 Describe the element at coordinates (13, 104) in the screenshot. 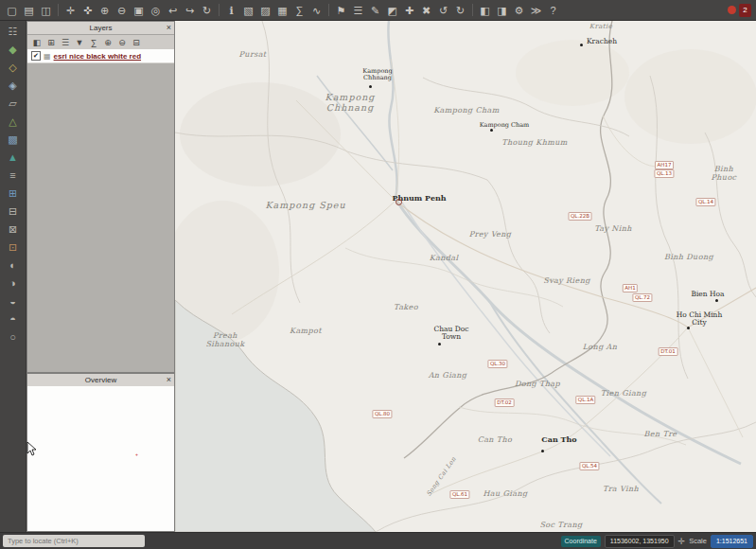

I see `new-memory-layer-icon: ▱` at that location.